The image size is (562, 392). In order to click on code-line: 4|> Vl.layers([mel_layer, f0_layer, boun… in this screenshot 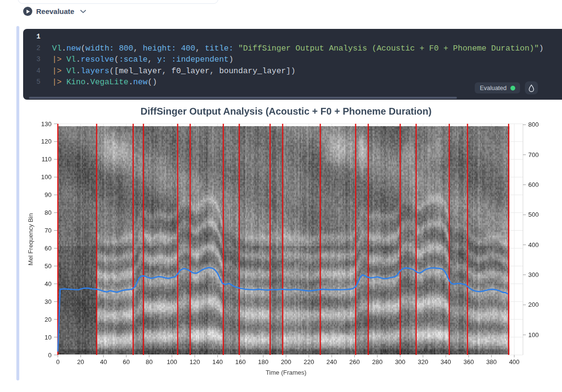, I will do `click(293, 71)`.